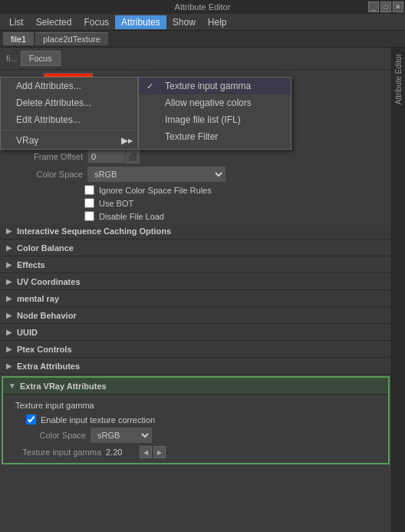  Describe the element at coordinates (184, 22) in the screenshot. I see `menu-show: Show` at that location.